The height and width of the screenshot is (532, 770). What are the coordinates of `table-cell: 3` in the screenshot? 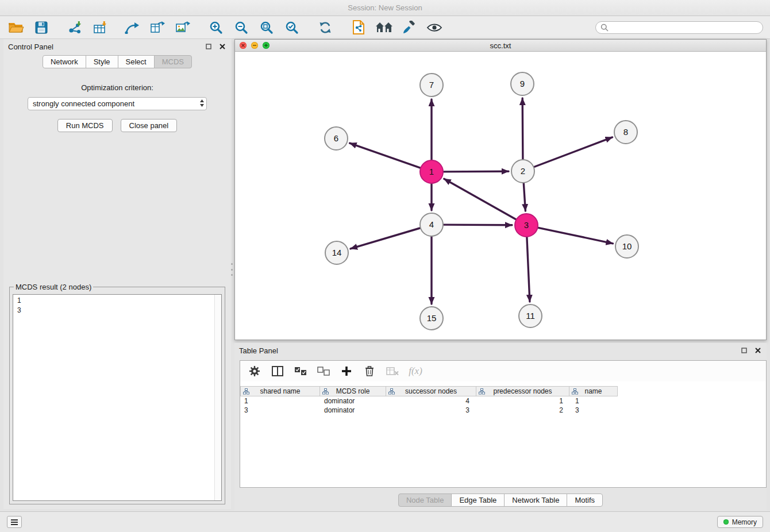 It's located at (595, 410).